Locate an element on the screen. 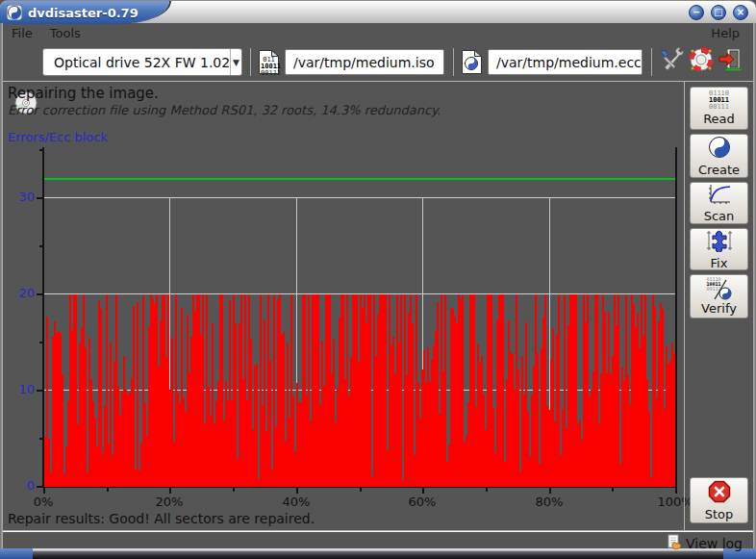 This screenshot has width=756, height=559. read-button-label: Read is located at coordinates (719, 119).